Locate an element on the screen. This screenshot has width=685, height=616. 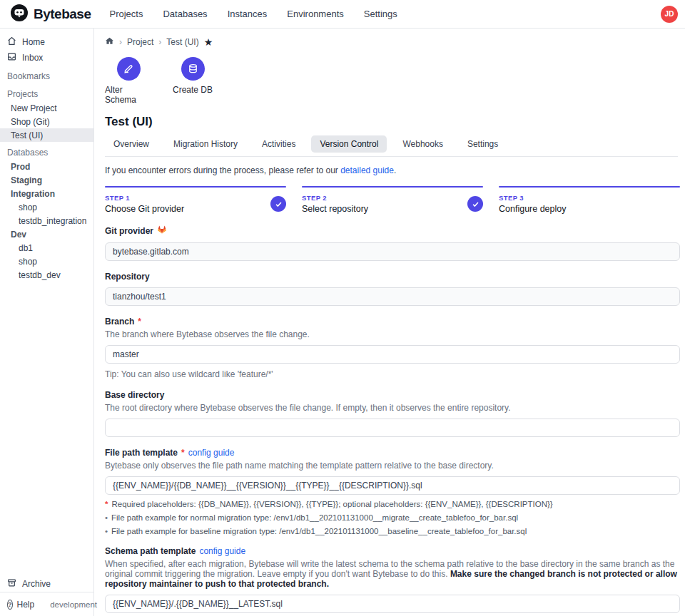
file-path-template-input is located at coordinates (392, 486).